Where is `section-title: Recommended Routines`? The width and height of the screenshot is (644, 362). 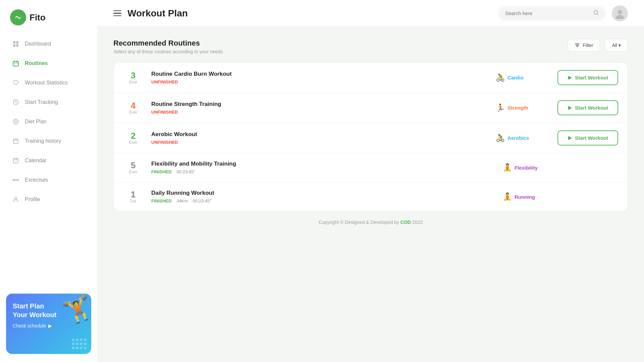 section-title: Recommended Routines is located at coordinates (168, 43).